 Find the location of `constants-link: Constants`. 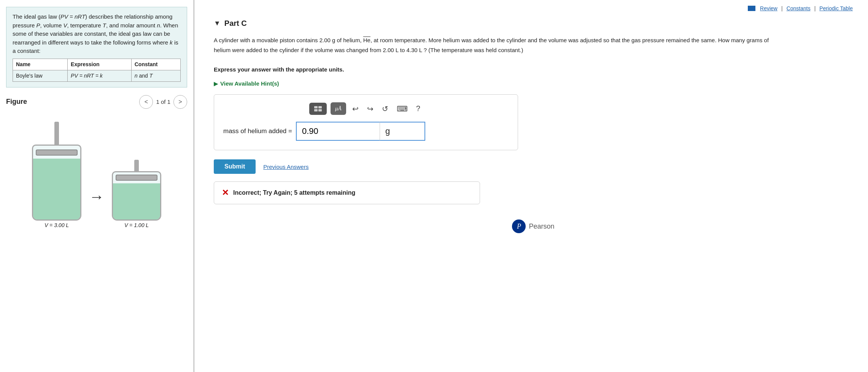

constants-link: Constants is located at coordinates (799, 8).